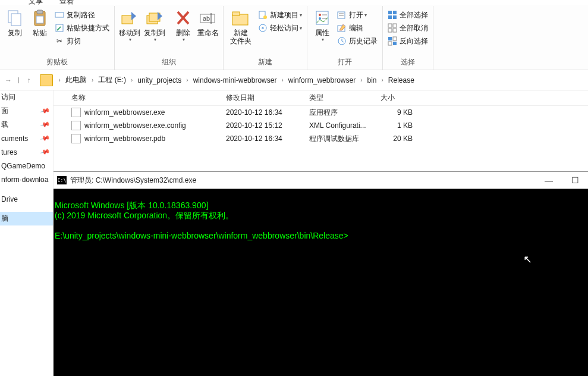  I want to click on minimize-button: —, so click(549, 180).